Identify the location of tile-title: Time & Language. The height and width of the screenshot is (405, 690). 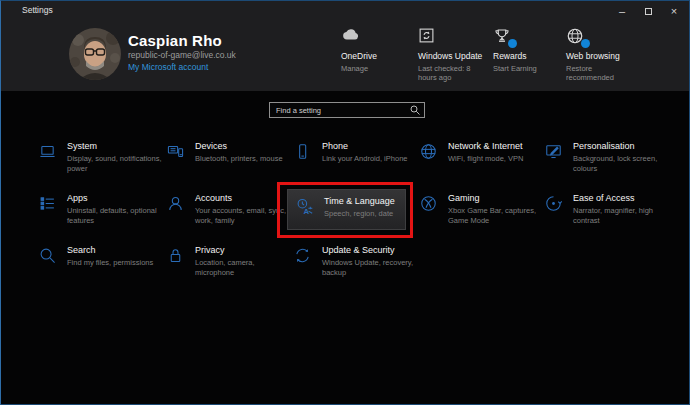
(364, 201).